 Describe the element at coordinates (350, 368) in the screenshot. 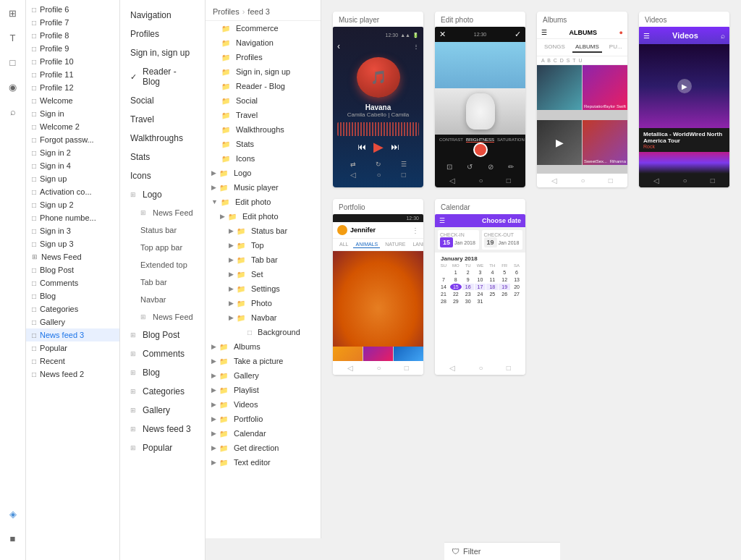

I see `portfolio-nav-back: ◁` at that location.